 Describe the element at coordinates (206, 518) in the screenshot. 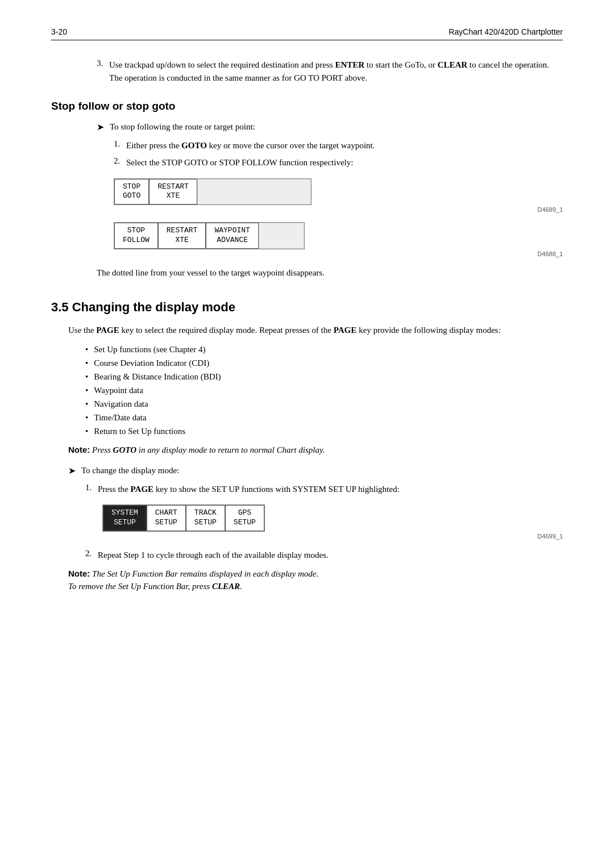

I see `track-setup-cell: TRACKSETUP` at that location.